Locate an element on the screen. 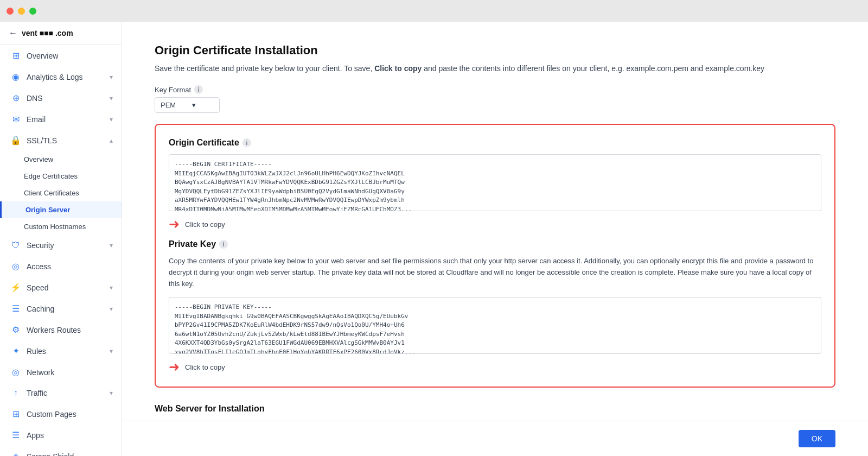 The image size is (868, 456). sidebar-item-custom-pages: ⊞ Custom Pages is located at coordinates (61, 414).